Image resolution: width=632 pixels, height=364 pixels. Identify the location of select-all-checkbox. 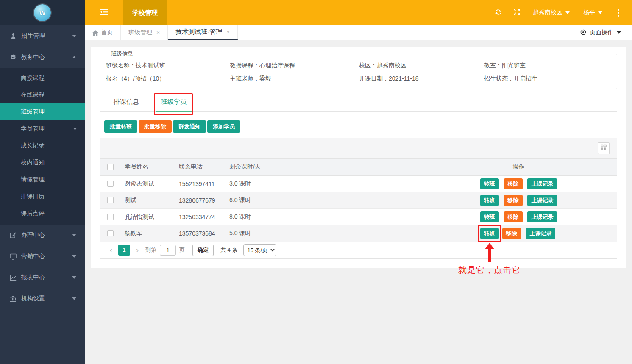
(110, 167).